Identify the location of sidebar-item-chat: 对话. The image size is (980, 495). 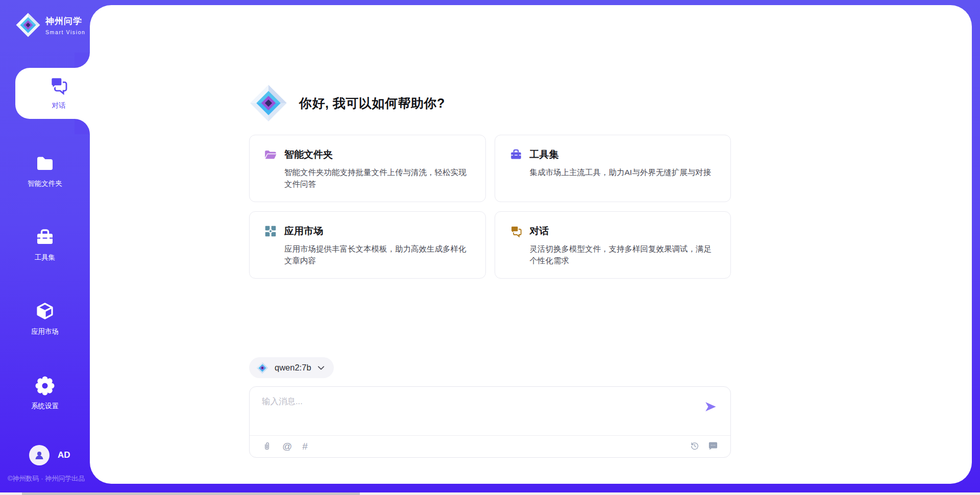
(59, 93).